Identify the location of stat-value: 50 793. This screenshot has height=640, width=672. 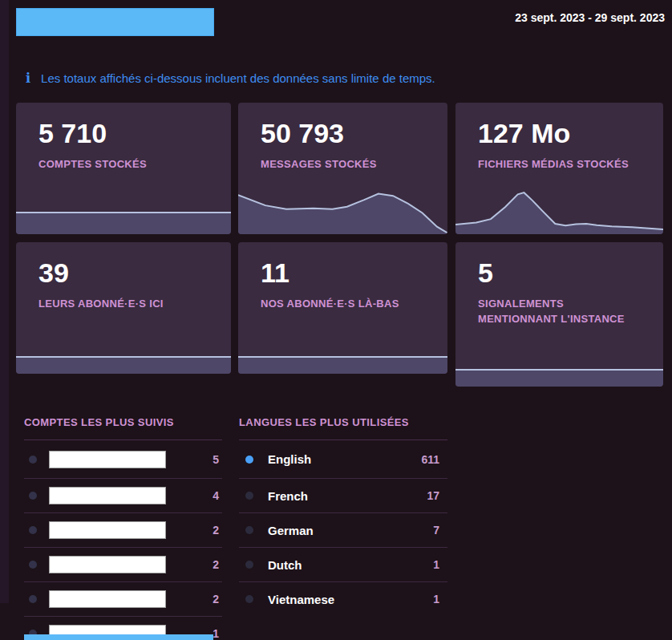
(343, 125).